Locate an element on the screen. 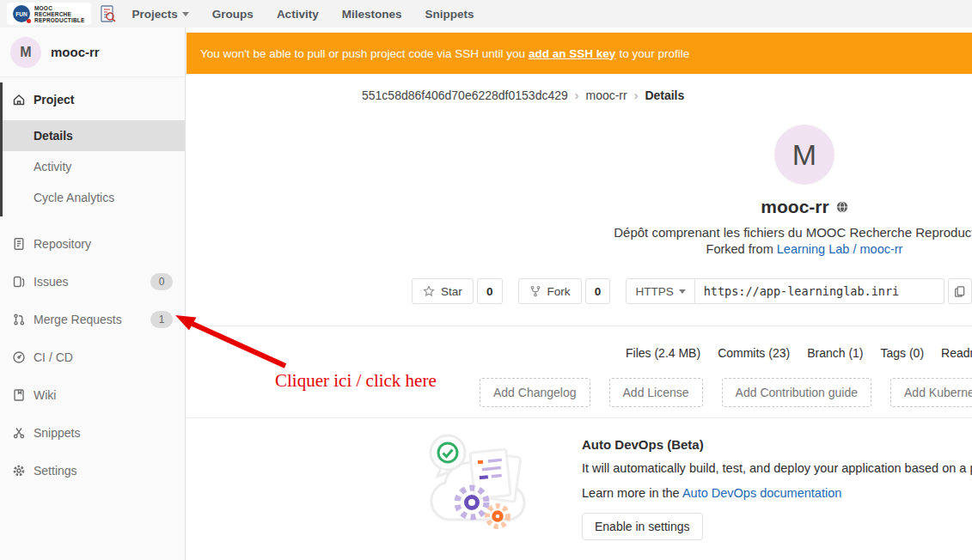 Image resolution: width=972 pixels, height=560 pixels. project-action-buttons: Star 0 Fork 0 HTTPS is located at coordinates (692, 291).